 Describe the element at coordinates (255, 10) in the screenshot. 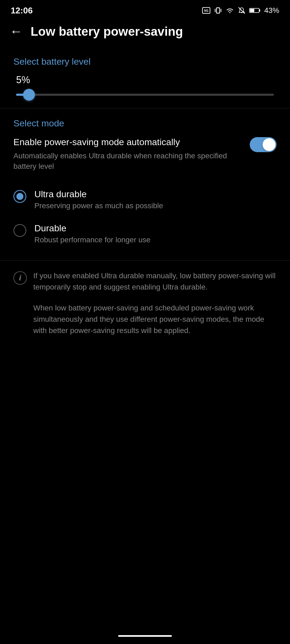

I see `battery-icon` at that location.